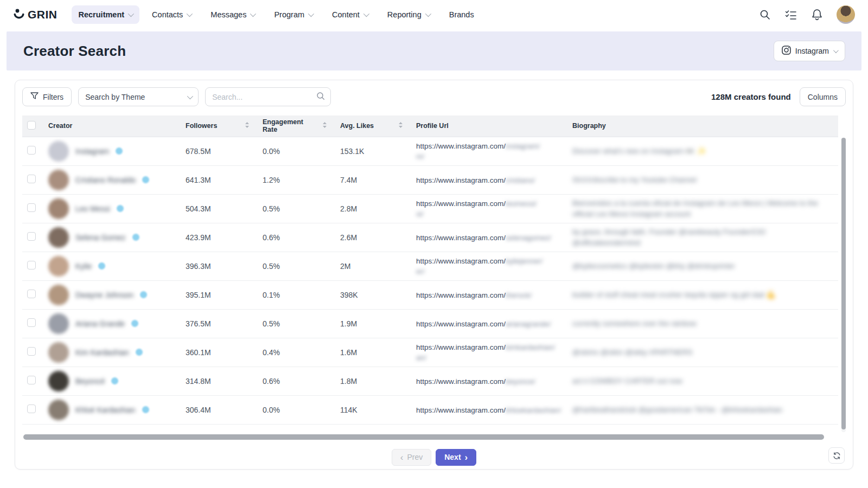 The image size is (868, 488). What do you see at coordinates (295, 126) in the screenshot?
I see `column-header-engagement-rate: Engagement Rate` at bounding box center [295, 126].